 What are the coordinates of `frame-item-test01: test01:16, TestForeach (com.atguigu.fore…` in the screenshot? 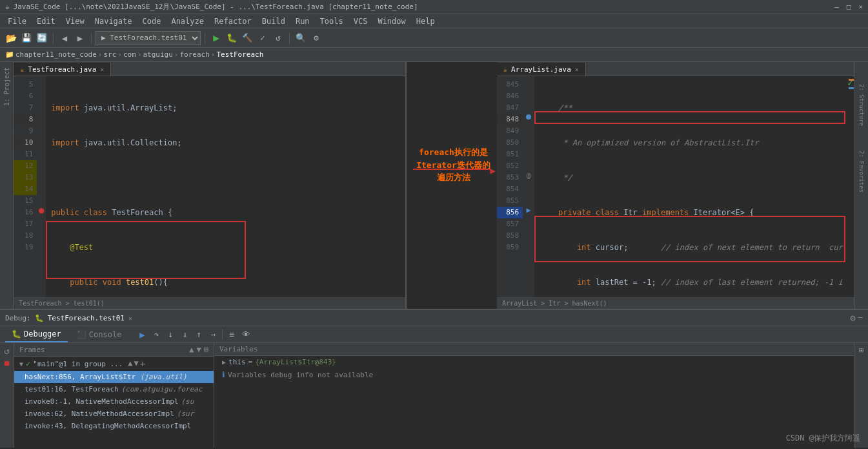 It's located at (114, 389).